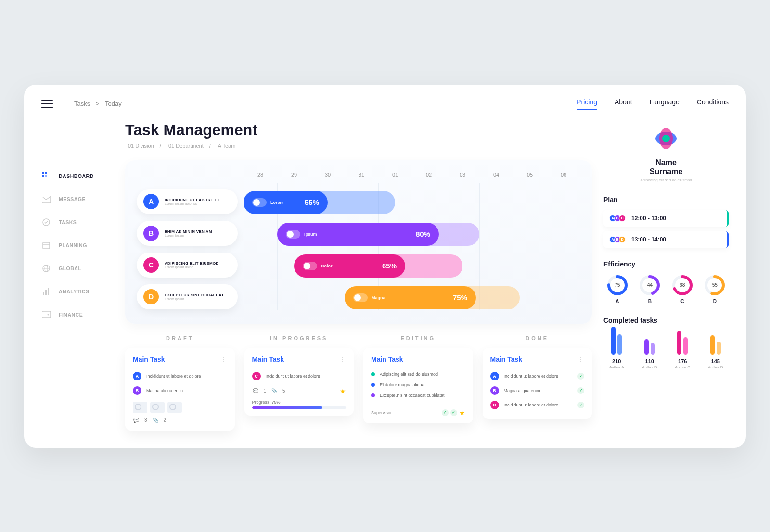 The width and height of the screenshot is (770, 532). I want to click on nav-conditions: Conditions, so click(713, 104).